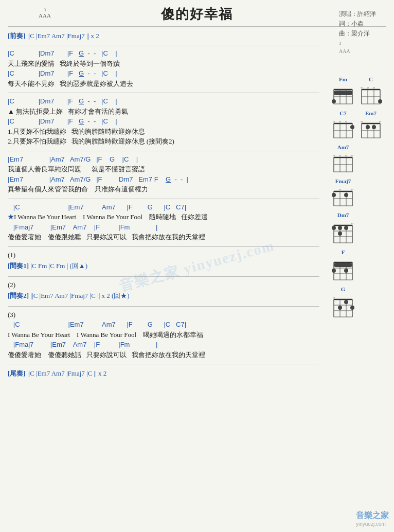 Image resolution: width=394 pixels, height=532 pixels. Describe the element at coordinates (197, 14) in the screenshot. I see `song-title: 傻的好幸福` at that location.